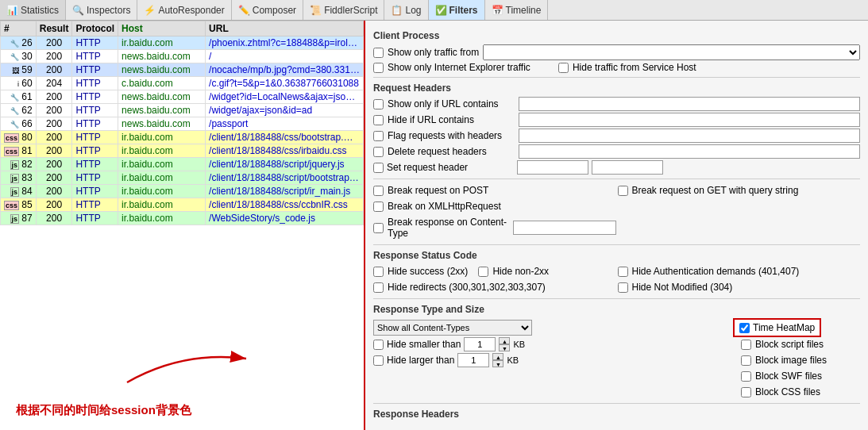 This screenshot has width=868, height=430. Describe the element at coordinates (183, 138) in the screenshot. I see `table-row: css 80 200 HTTP ir.baidu.com /client/18/…` at that location.